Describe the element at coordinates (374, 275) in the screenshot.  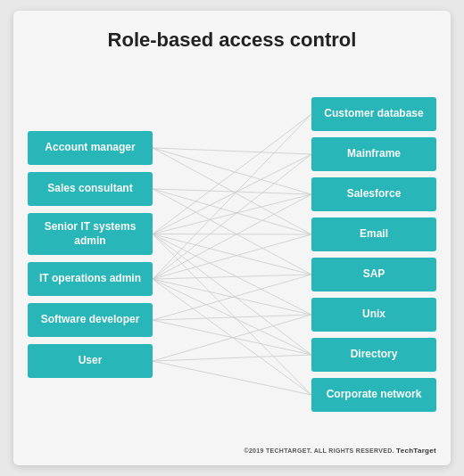
I see `resource-box-sap: SAP` at that location.